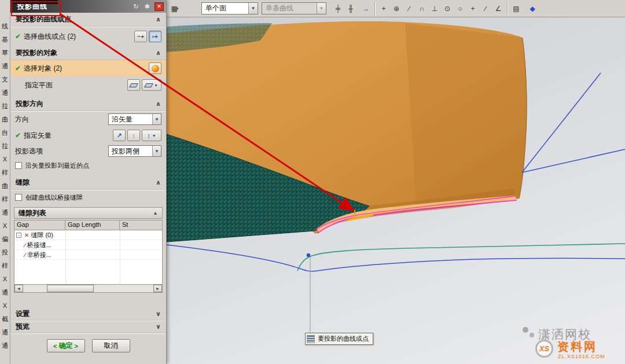  I want to click on quadrant-snap-icon: ⊥, so click(435, 9).